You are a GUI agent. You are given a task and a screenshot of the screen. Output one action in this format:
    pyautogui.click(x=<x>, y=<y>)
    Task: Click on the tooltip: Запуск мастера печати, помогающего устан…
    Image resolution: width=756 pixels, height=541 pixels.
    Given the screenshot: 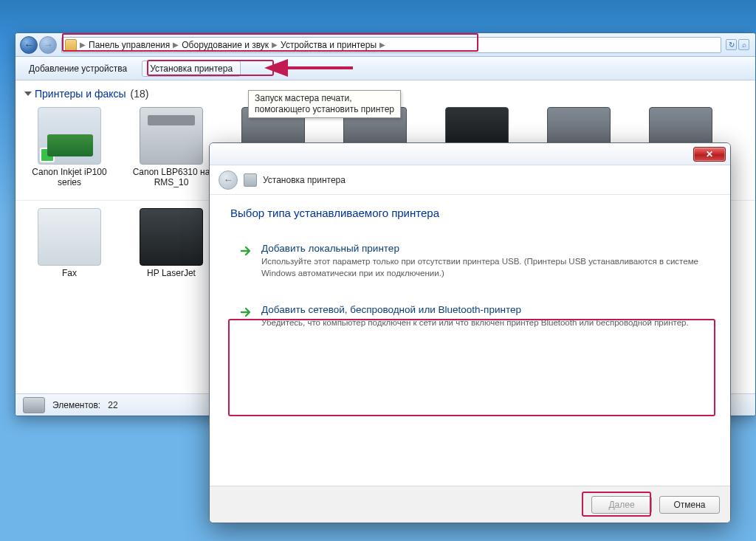 What is the action you would take?
    pyautogui.click(x=325, y=104)
    